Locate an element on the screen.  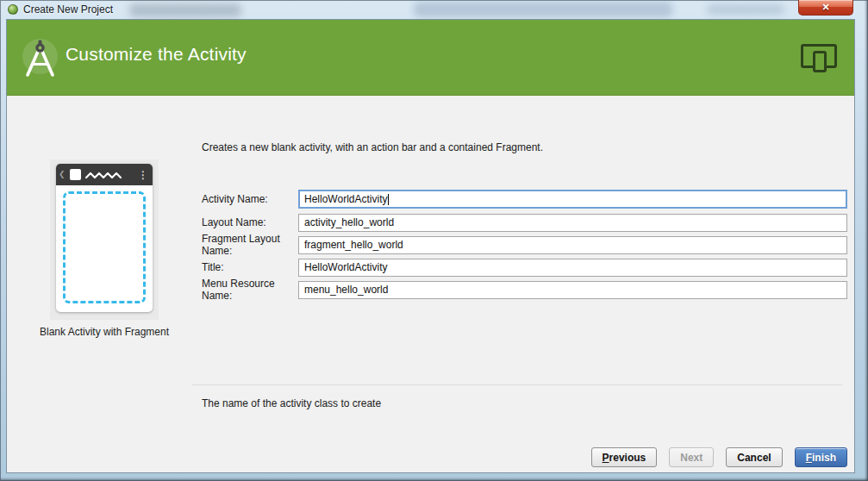
template-description: Creates a new blank activity, with an ac… is located at coordinates (372, 147).